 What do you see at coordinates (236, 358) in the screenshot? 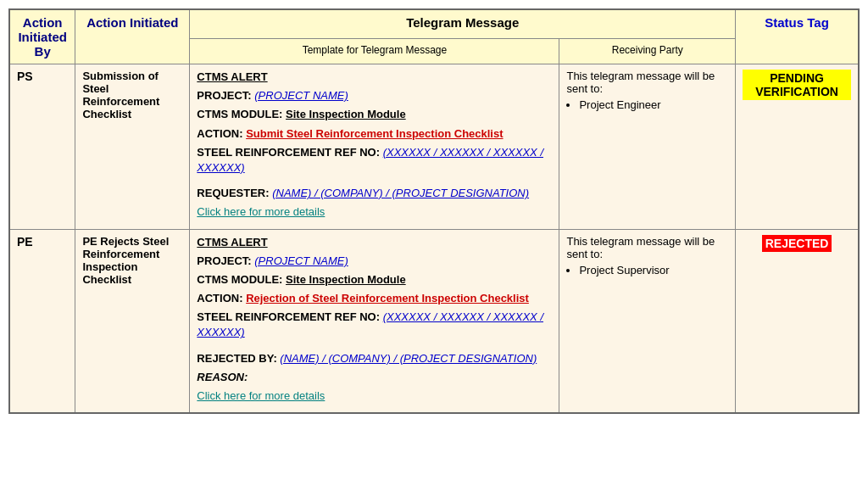
I see `rejected-label-pe: REJECTED BY:` at bounding box center [236, 358].